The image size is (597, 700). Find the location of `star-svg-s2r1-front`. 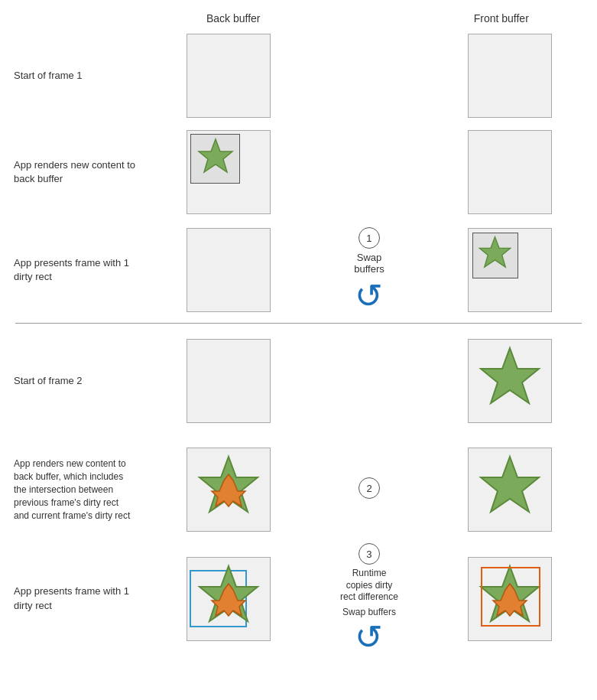

star-svg-s2r1-front is located at coordinates (510, 381).